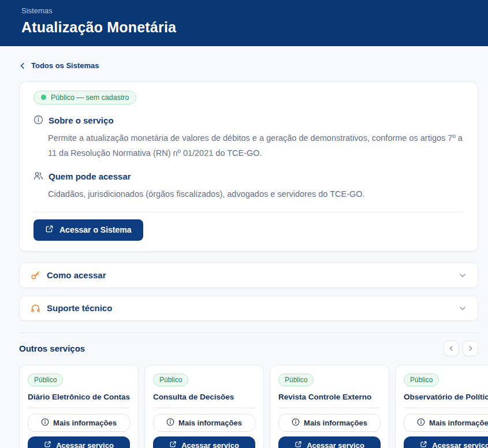 This screenshot has height=448, width=488. Describe the element at coordinates (253, 275) in the screenshot. I see `accordion-label: Como acessar` at that location.